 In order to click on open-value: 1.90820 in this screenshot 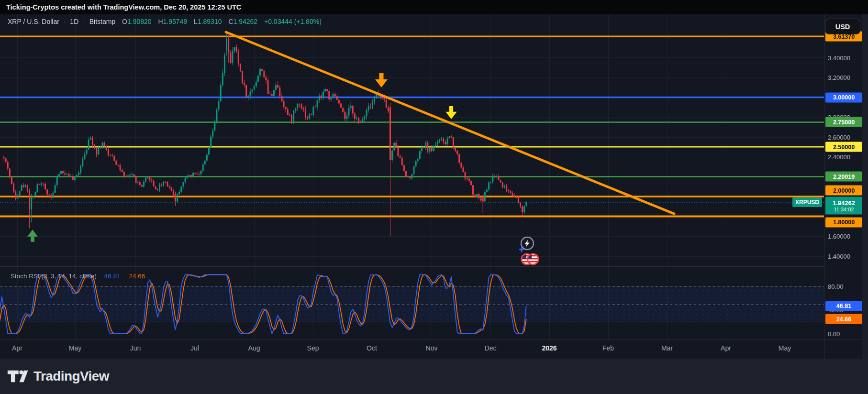, I will do `click(140, 22)`.